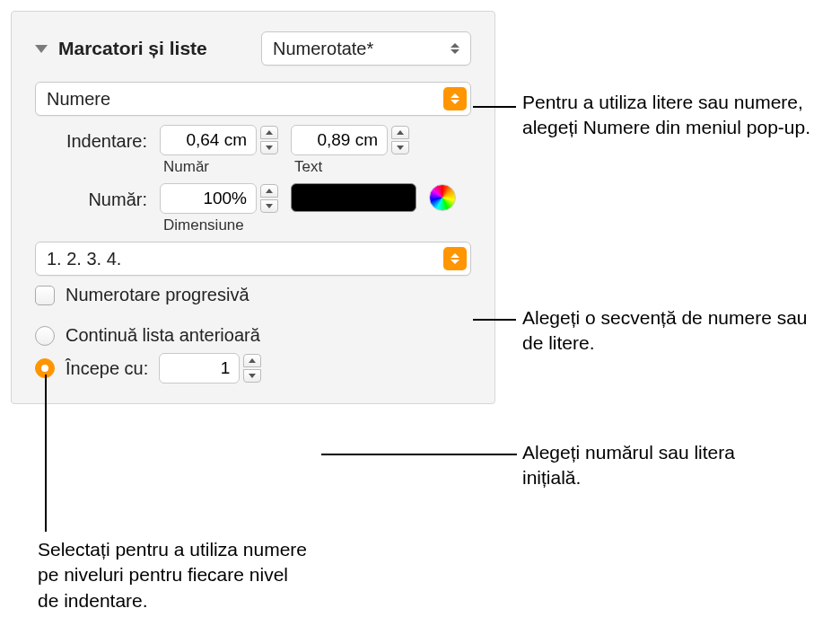  What do you see at coordinates (245, 99) in the screenshot?
I see `bullet-type-label: Numere` at bounding box center [245, 99].